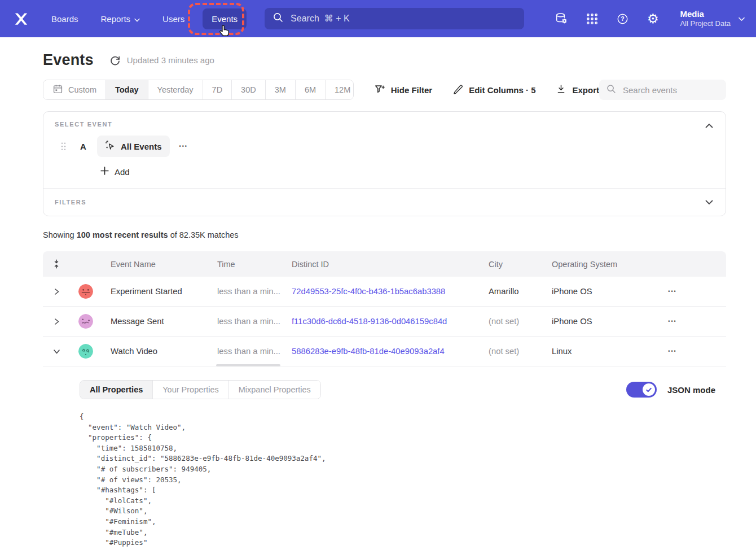 The image size is (756, 550). I want to click on date-range-today: Today, so click(128, 90).